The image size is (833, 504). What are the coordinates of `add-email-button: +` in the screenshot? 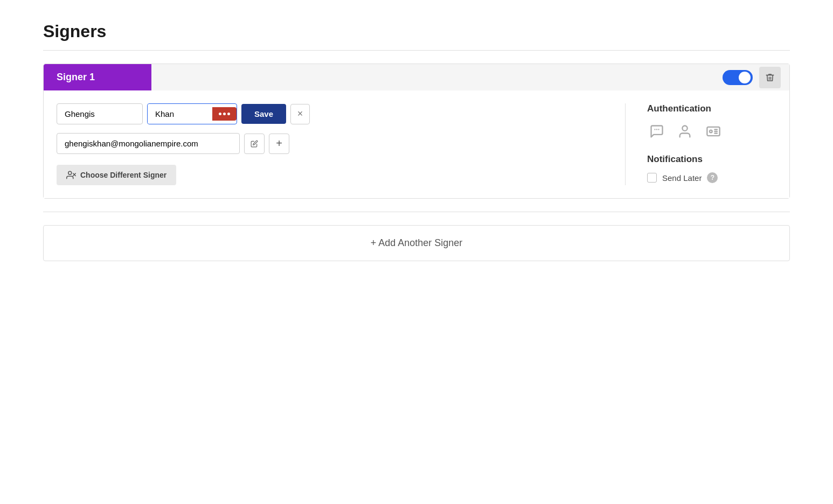 It's located at (279, 144).